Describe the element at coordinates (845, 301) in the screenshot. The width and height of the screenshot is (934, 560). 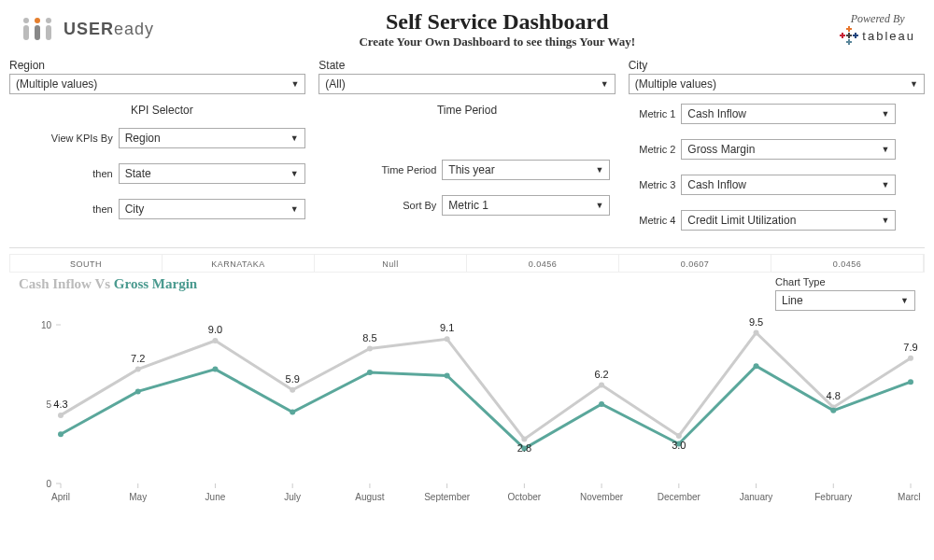
I see `chart-type-select: Line ▼` at that location.